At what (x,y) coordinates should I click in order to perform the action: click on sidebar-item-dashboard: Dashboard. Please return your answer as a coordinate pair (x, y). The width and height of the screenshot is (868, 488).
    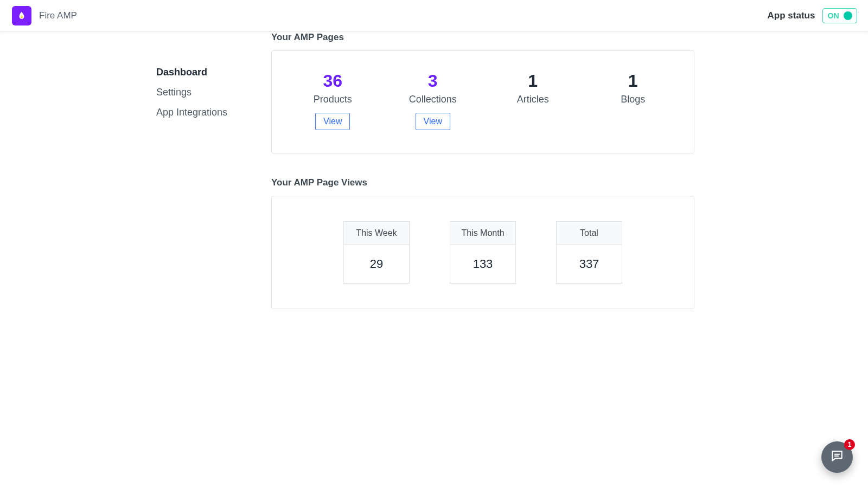
    Looking at the image, I should click on (214, 73).